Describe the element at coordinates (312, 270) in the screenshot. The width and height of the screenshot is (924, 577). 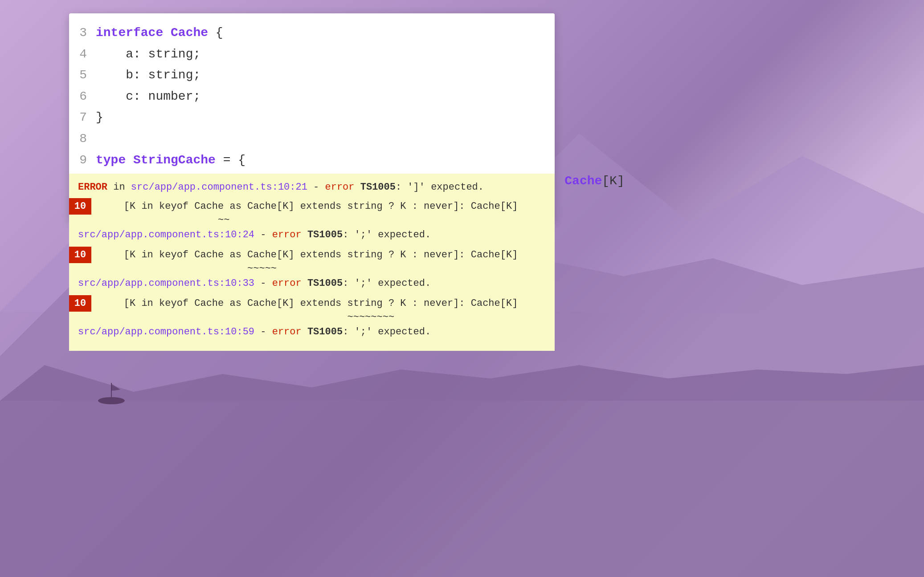
I see `error-squiggle-row-2: ~~~~~` at that location.